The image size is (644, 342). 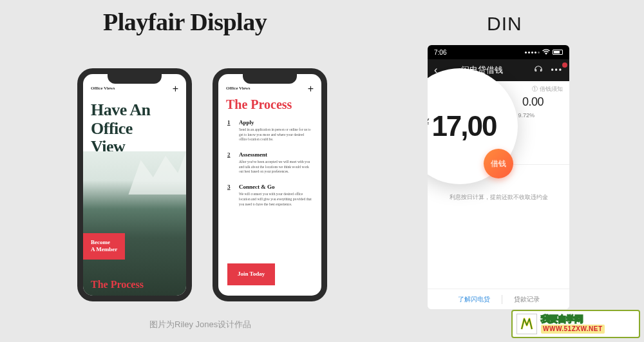 What do you see at coordinates (538, 71) in the screenshot?
I see `headset-icon` at bounding box center [538, 71].